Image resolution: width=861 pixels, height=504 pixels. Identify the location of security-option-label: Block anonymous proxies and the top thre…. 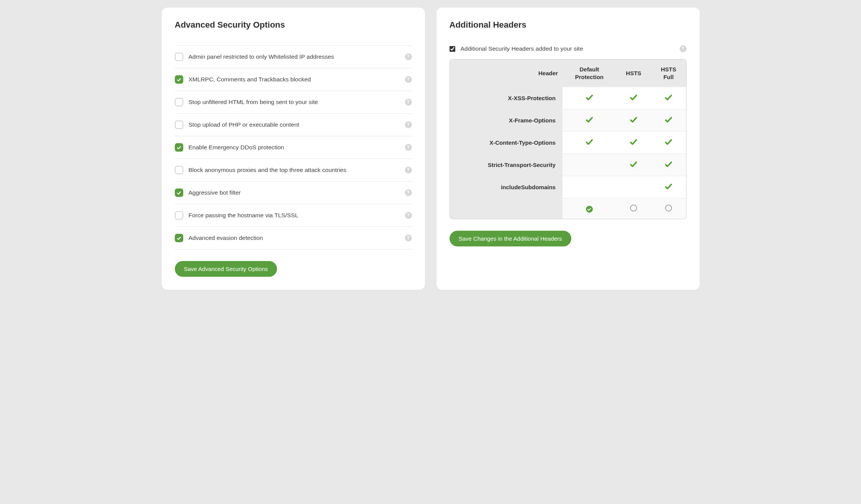
(297, 170).